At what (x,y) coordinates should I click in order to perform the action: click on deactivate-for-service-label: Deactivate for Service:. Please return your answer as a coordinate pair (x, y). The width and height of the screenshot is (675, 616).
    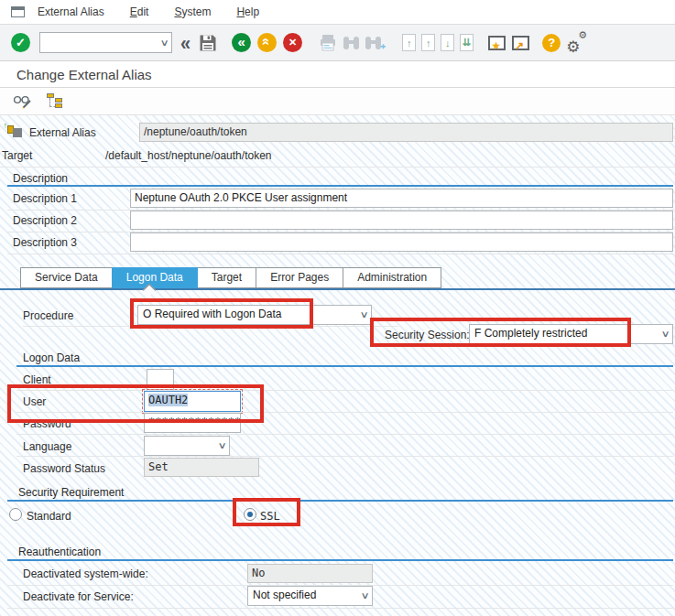
    Looking at the image, I should click on (79, 597).